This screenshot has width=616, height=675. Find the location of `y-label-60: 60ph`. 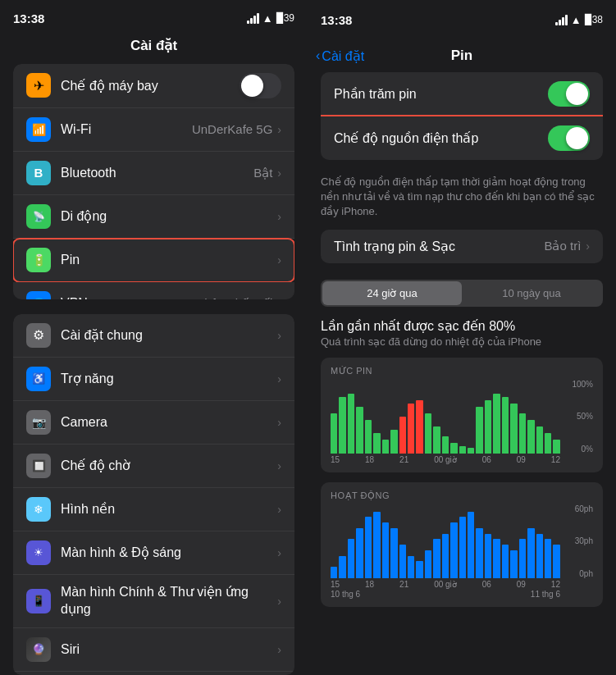

y-label-60: 60ph is located at coordinates (578, 509).